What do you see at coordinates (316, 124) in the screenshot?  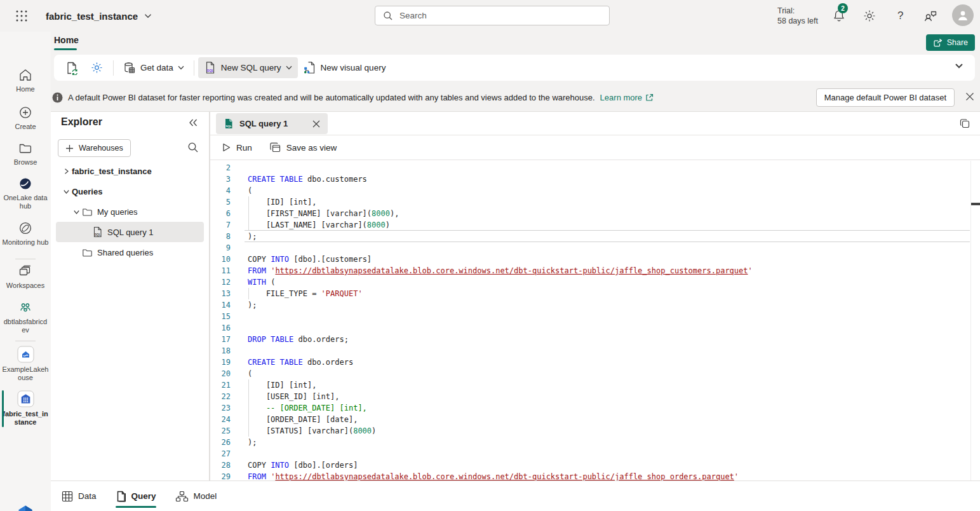 I see `close-tab-icon` at bounding box center [316, 124].